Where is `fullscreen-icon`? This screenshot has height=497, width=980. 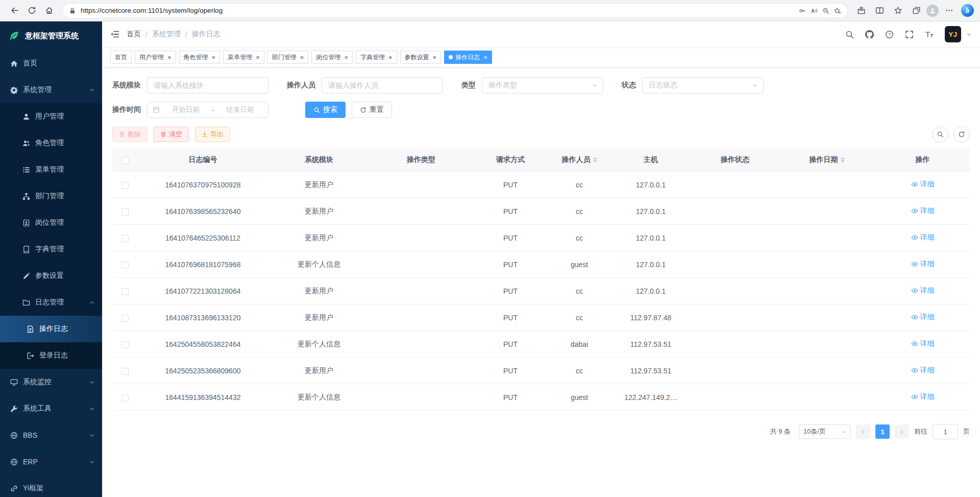 fullscreen-icon is located at coordinates (910, 35).